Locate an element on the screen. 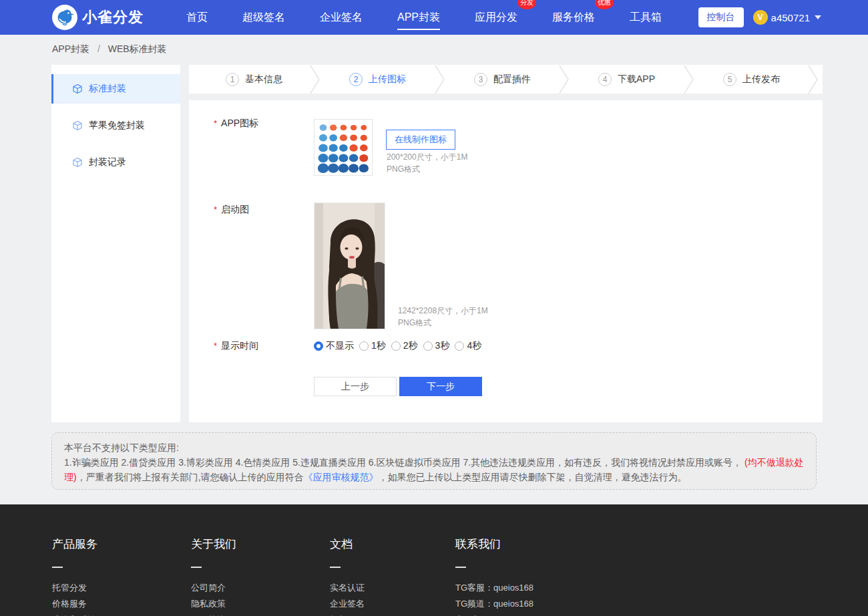  portrait-photo is located at coordinates (350, 266).